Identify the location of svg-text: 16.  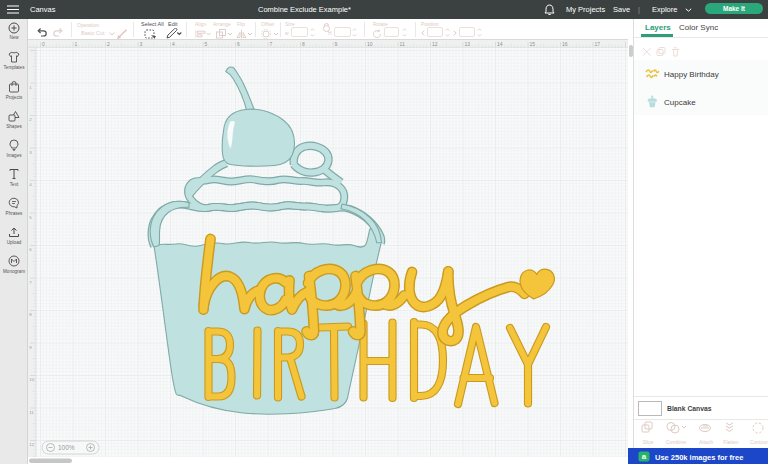
(565, 44).